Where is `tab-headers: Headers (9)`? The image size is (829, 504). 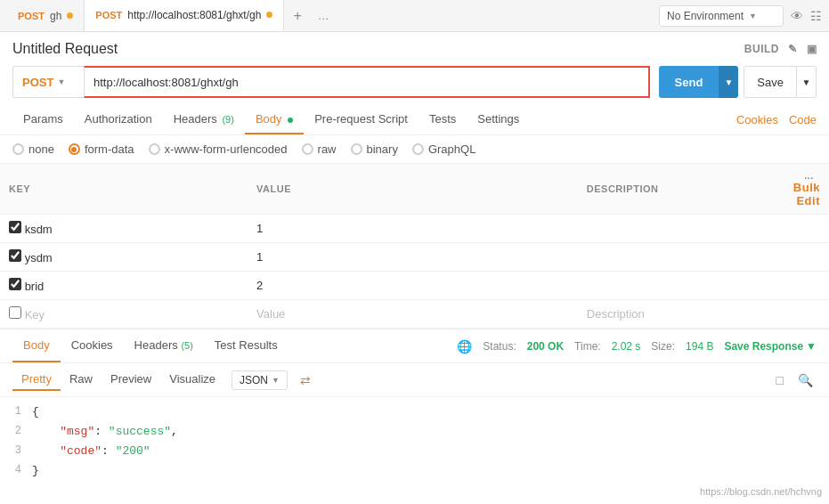 tab-headers: Headers (9) is located at coordinates (204, 119).